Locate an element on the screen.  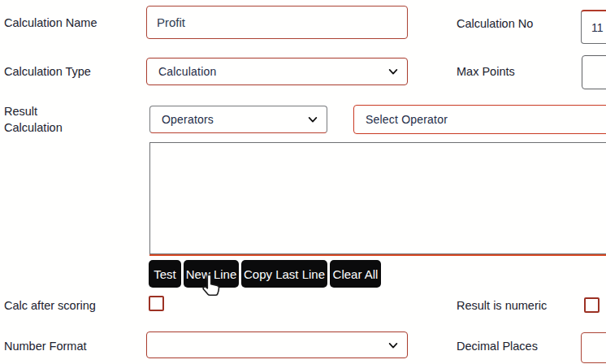
clear-all-button: Clear All is located at coordinates (356, 274).